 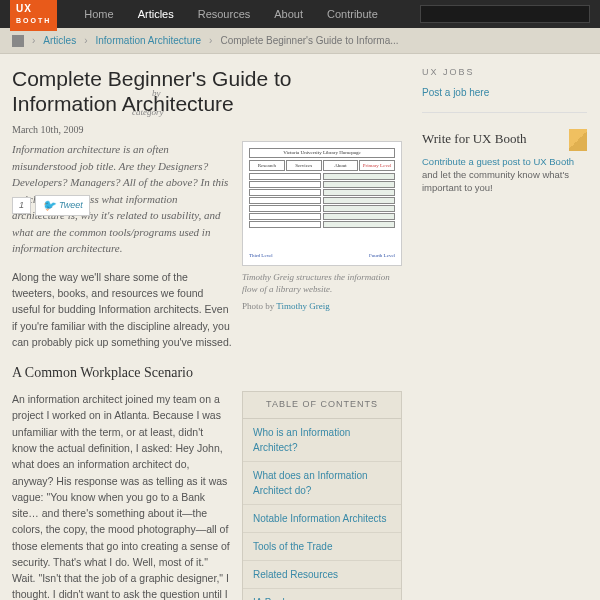 I want to click on toc-item: Tools of the Trade, so click(x=322, y=547).